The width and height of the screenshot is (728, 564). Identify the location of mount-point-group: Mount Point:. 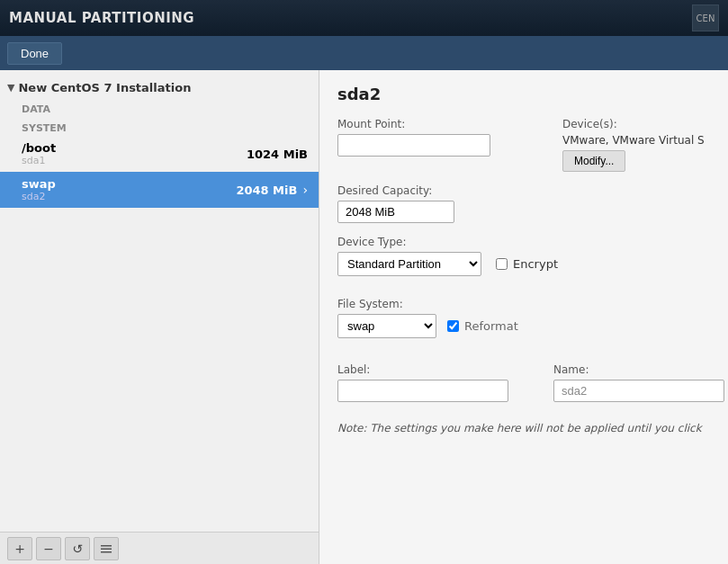
(414, 137).